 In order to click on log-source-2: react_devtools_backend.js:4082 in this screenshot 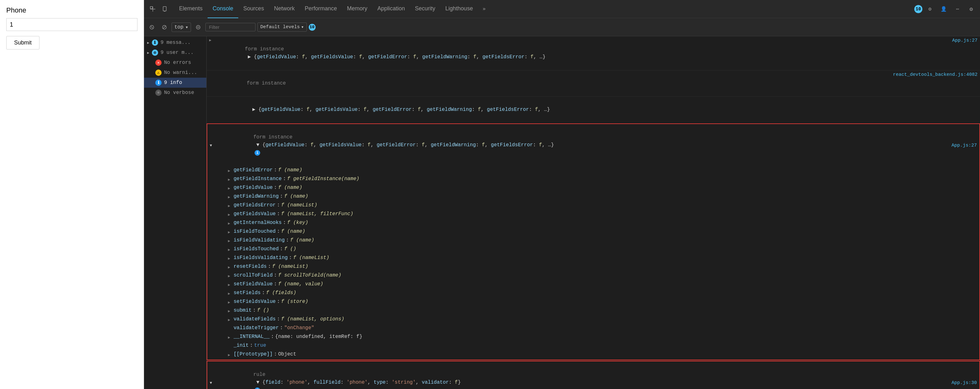, I will do `click(935, 75)`.